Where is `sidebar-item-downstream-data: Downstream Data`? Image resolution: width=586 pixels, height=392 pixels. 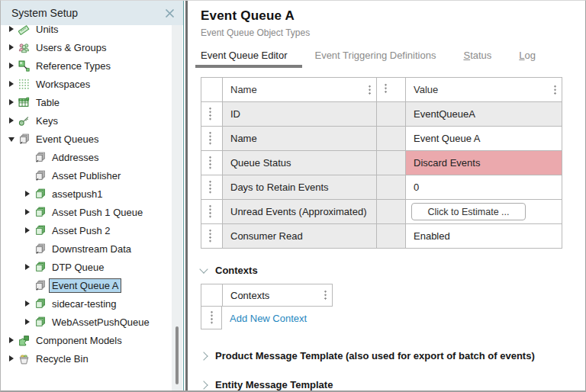 sidebar-item-downstream-data: Downstream Data is located at coordinates (92, 249).